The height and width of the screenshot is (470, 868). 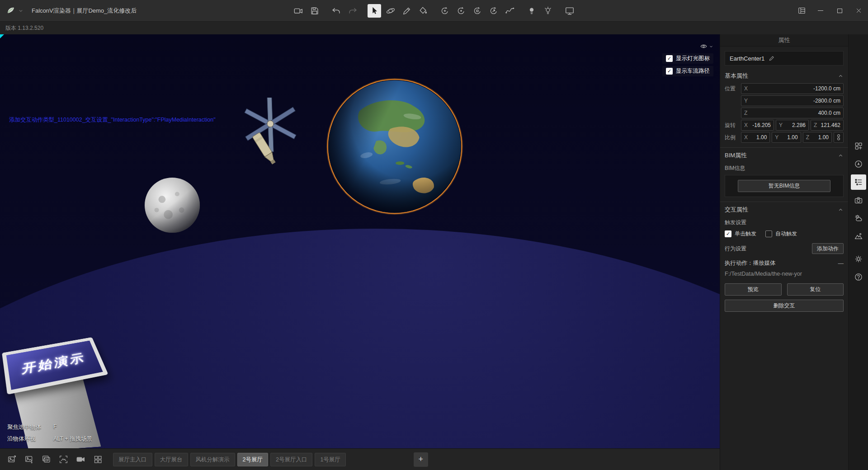 I want to click on uniform-scale-link-icon, so click(x=839, y=137).